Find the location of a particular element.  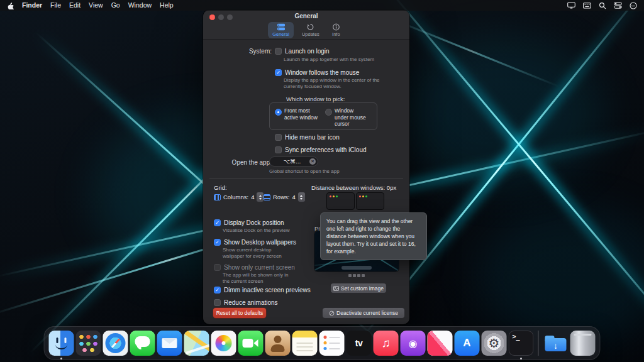

front-most-label: Front most active window is located at coordinates (301, 114).